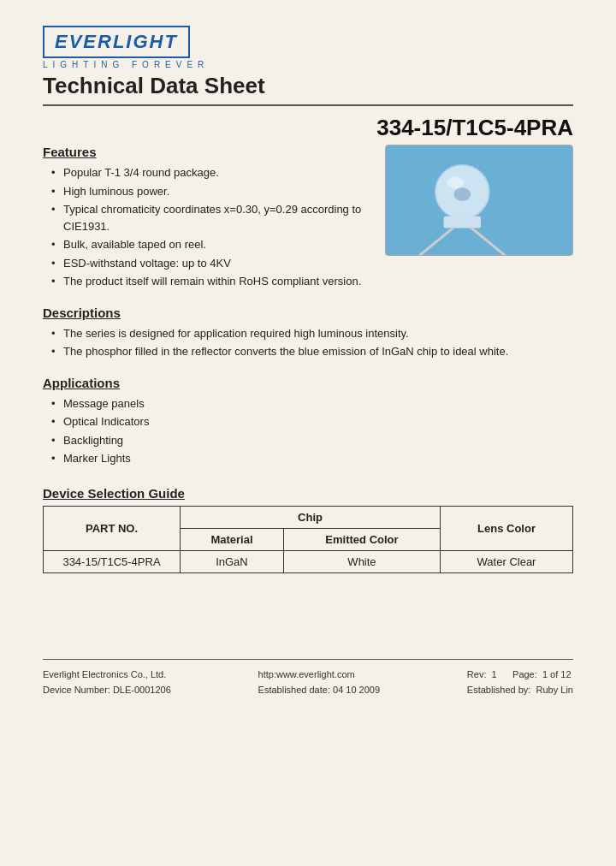 This screenshot has height=866, width=616. What do you see at coordinates (233, 561) in the screenshot?
I see `material-cell: InGaN` at bounding box center [233, 561].